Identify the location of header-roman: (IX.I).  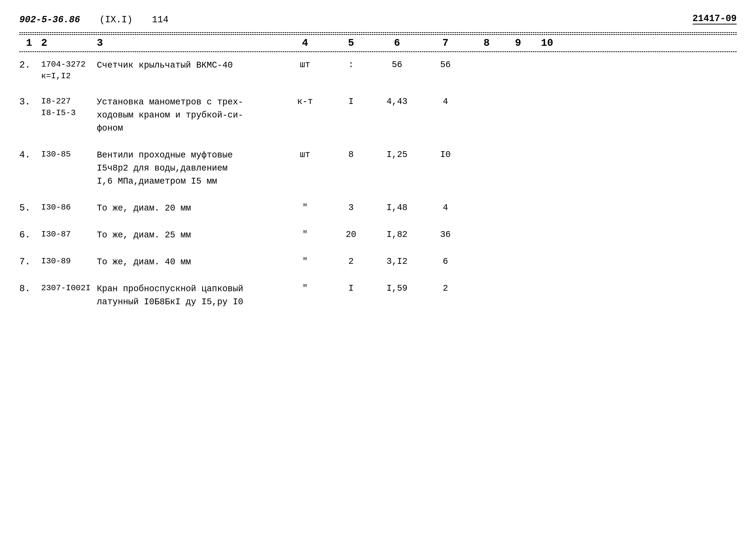
(116, 19).